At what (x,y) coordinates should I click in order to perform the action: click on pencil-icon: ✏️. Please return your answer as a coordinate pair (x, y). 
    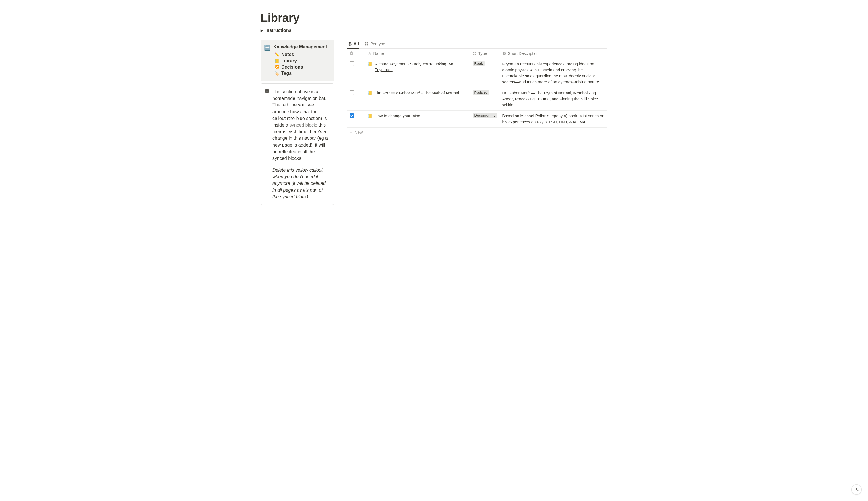
    Looking at the image, I should click on (277, 54).